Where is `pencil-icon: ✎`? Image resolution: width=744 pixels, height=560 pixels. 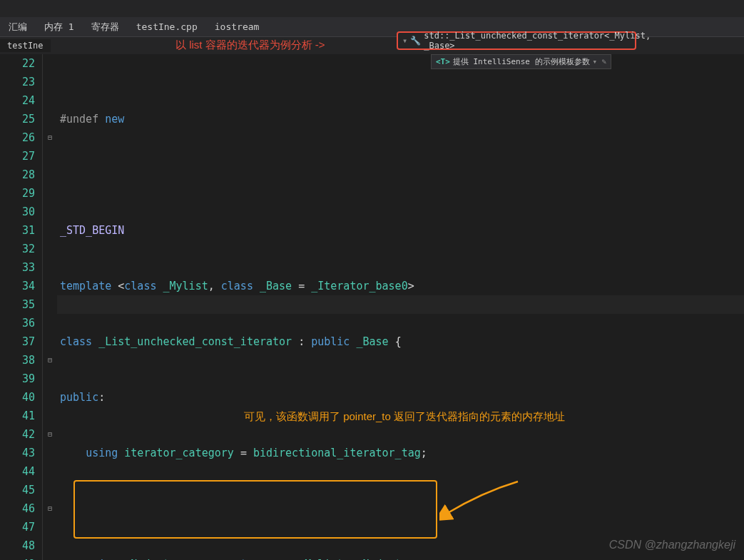 pencil-icon: ✎ is located at coordinates (603, 61).